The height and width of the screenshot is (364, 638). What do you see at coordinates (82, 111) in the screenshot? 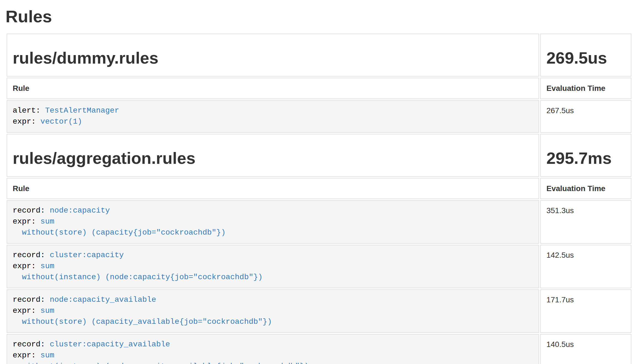
I see `rule-code-link: TestAlertManager` at bounding box center [82, 111].